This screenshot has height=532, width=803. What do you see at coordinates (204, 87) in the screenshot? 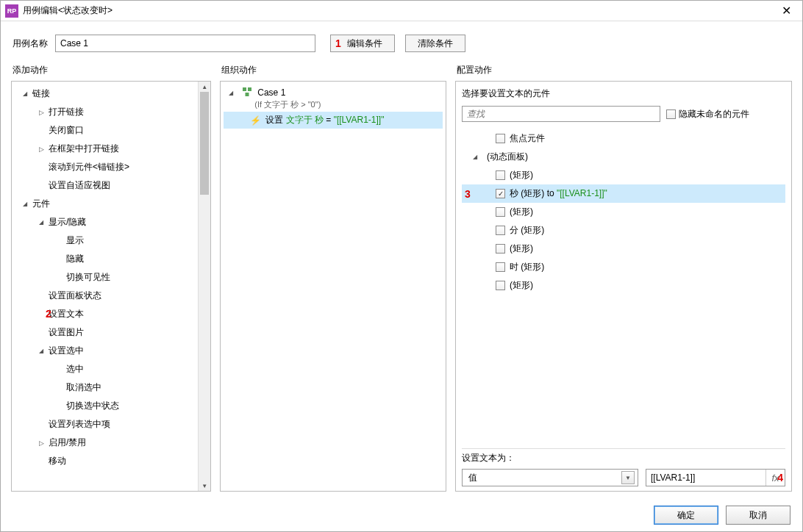
I see `scroll-up-icon: ▲` at bounding box center [204, 87].